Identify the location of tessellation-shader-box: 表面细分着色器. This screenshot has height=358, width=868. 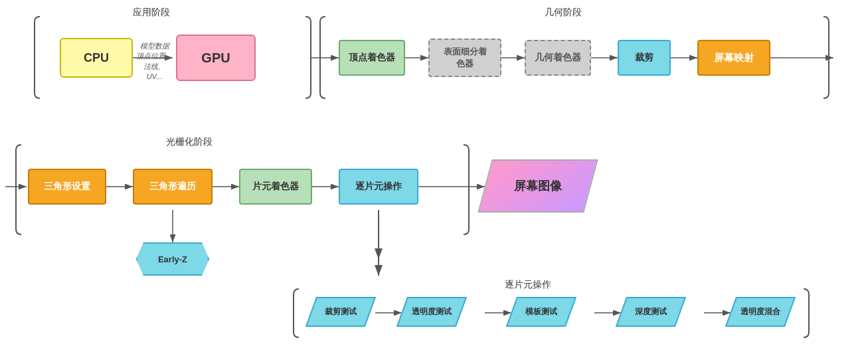
(465, 58).